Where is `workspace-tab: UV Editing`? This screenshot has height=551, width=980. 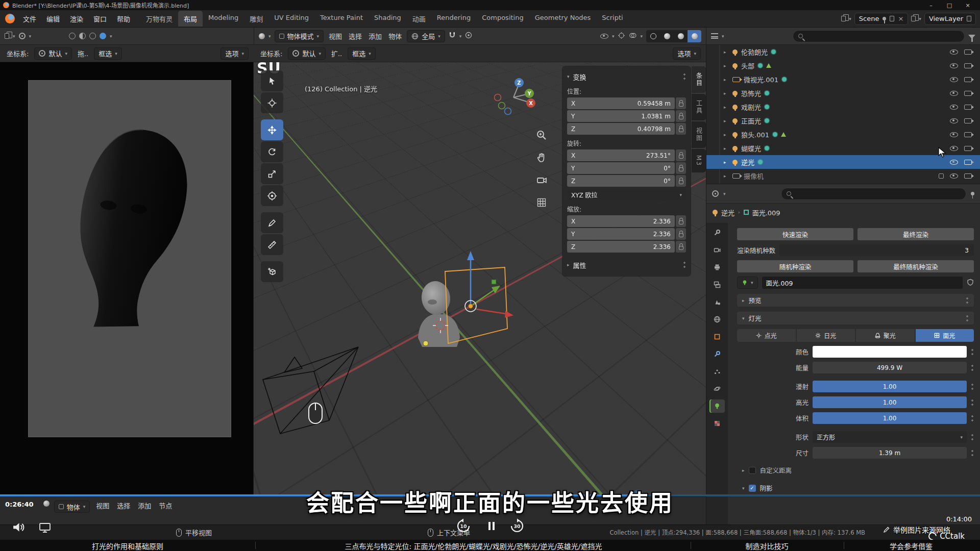
workspace-tab: UV Editing is located at coordinates (291, 18).